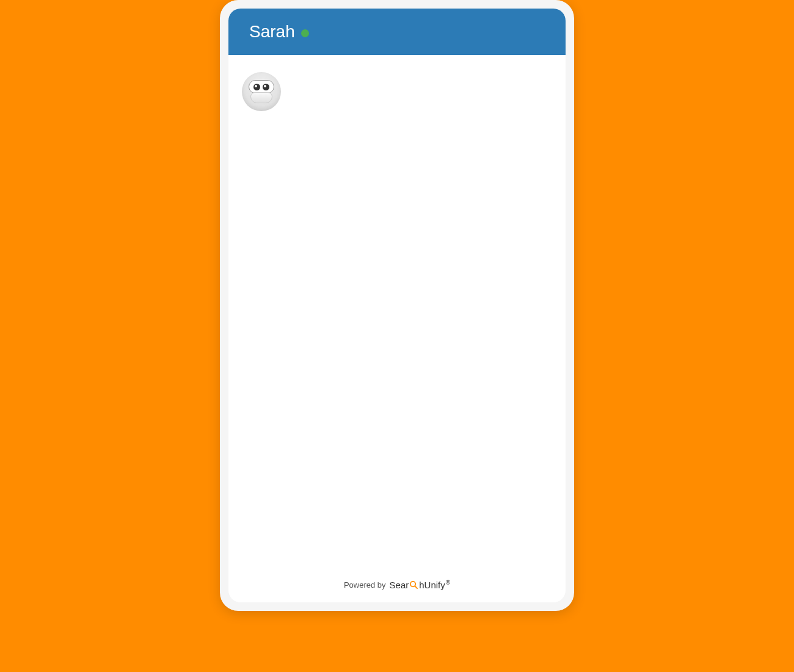  What do you see at coordinates (365, 585) in the screenshot?
I see `powered-by-label: Powered by` at bounding box center [365, 585].